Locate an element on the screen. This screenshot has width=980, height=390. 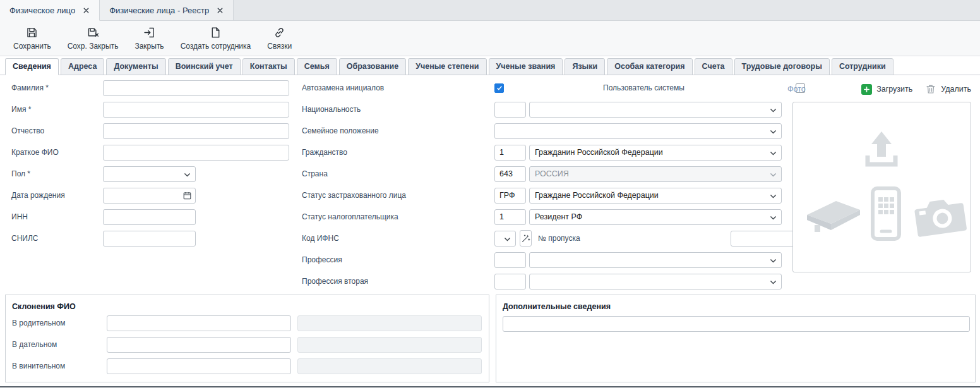
save-close-button-label: Сохр. Закрыть is located at coordinates (93, 46).